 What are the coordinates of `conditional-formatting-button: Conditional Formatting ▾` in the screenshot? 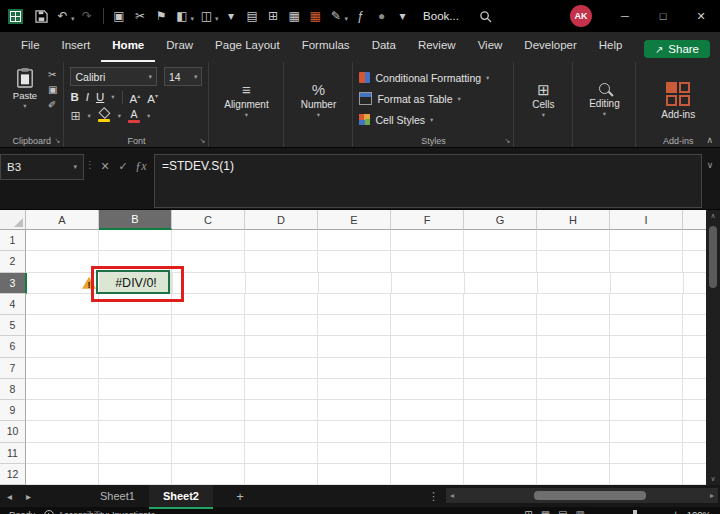 It's located at (433, 78).